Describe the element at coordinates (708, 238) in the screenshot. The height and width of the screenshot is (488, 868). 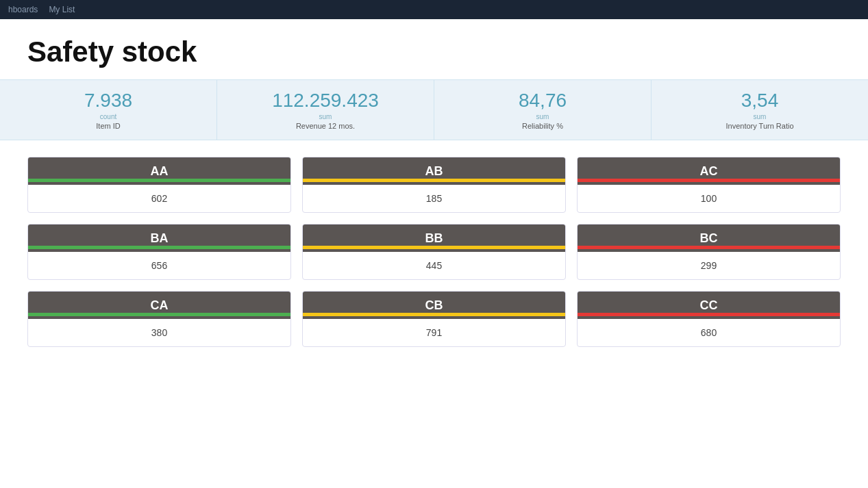
I see `card-header-bc: BC` at that location.